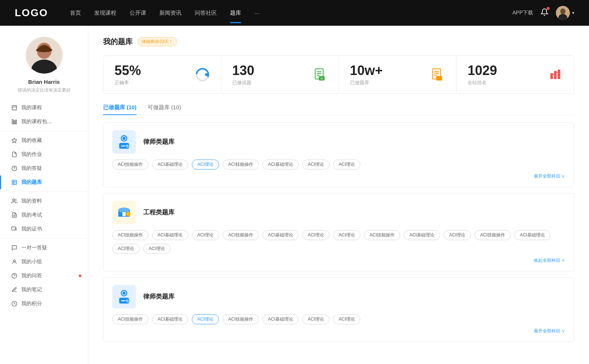  I want to click on tag-2-6: ACI理论, so click(347, 235).